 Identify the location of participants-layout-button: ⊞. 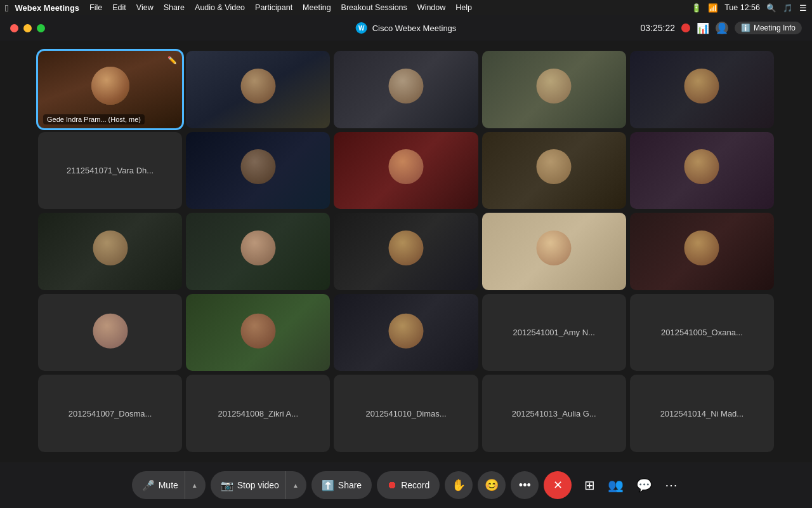
(590, 485).